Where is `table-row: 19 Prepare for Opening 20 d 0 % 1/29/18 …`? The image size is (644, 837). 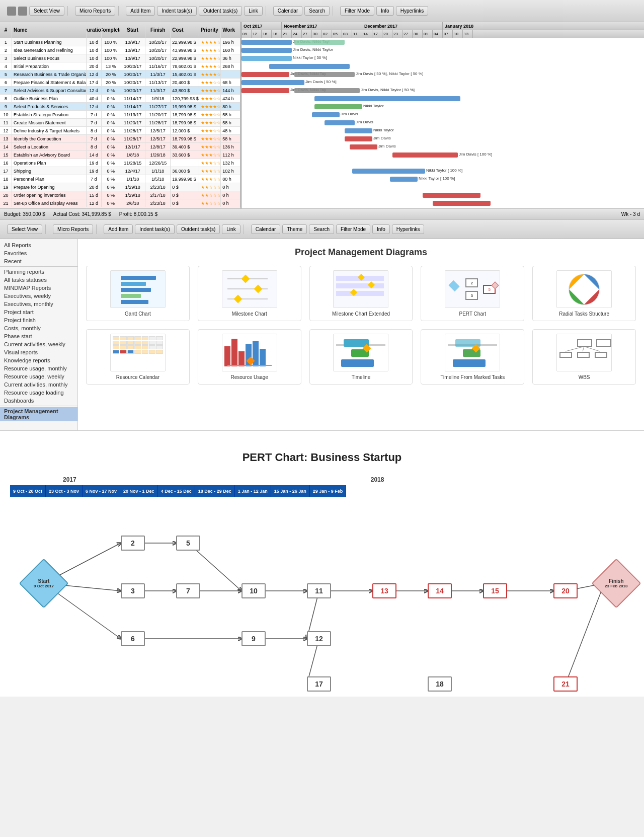
table-row: 19 Prepare for Opening 20 d 0 % 1/29/18 … is located at coordinates (120, 187).